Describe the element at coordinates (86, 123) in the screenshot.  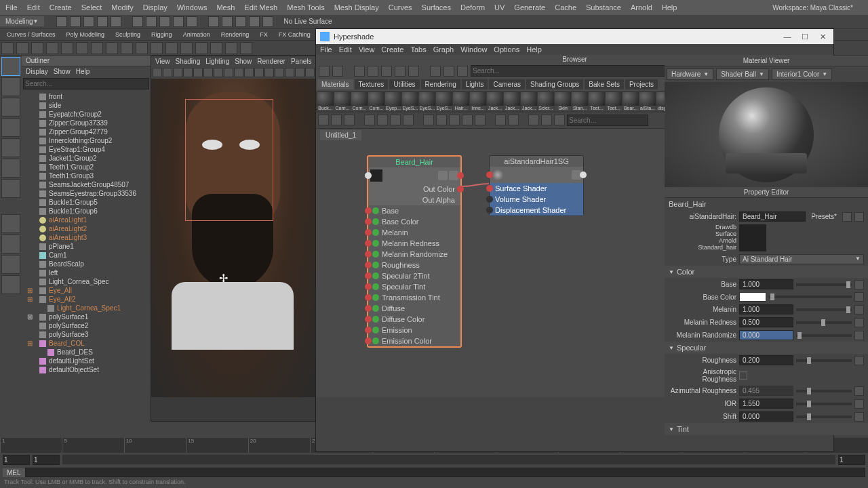
I see `tree-item: Zipper:Group37339` at that location.